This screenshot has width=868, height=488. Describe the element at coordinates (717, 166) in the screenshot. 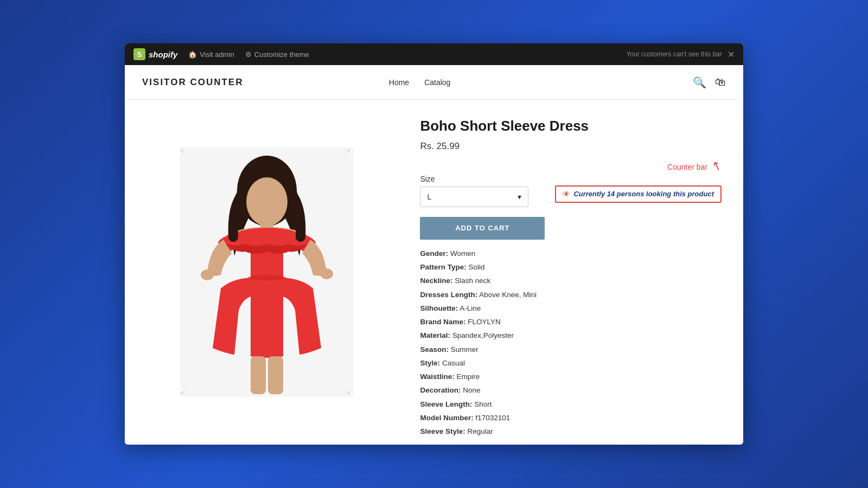

I see `counter-arrow-icon: ↙` at that location.